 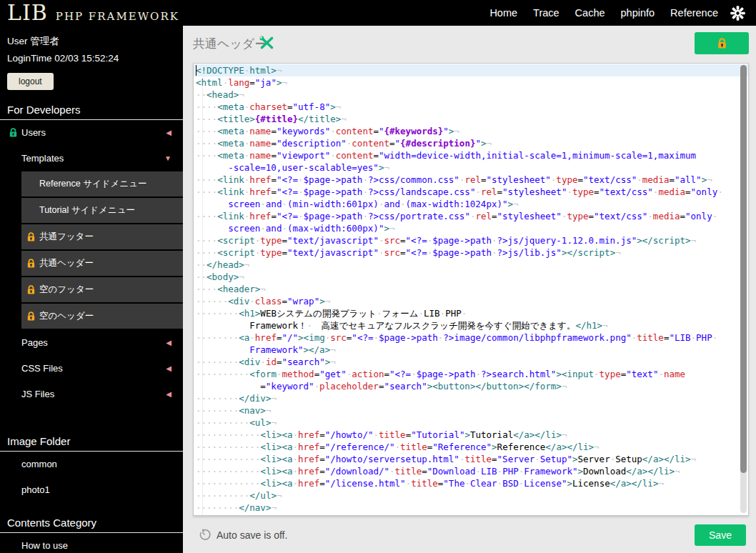 What do you see at coordinates (471, 302) in the screenshot?
I see `code-line: ······<div·class="wrap">¬` at bounding box center [471, 302].